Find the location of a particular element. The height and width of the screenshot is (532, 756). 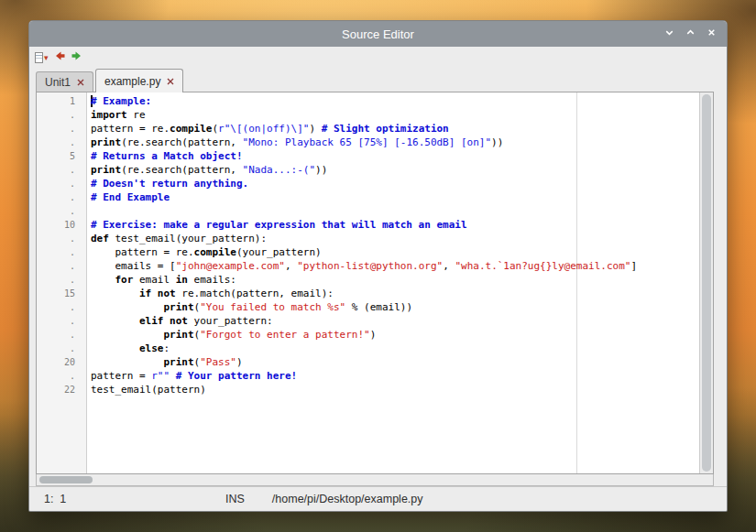

code-line: pattern = re.compile(your_pattern) is located at coordinates (395, 253).